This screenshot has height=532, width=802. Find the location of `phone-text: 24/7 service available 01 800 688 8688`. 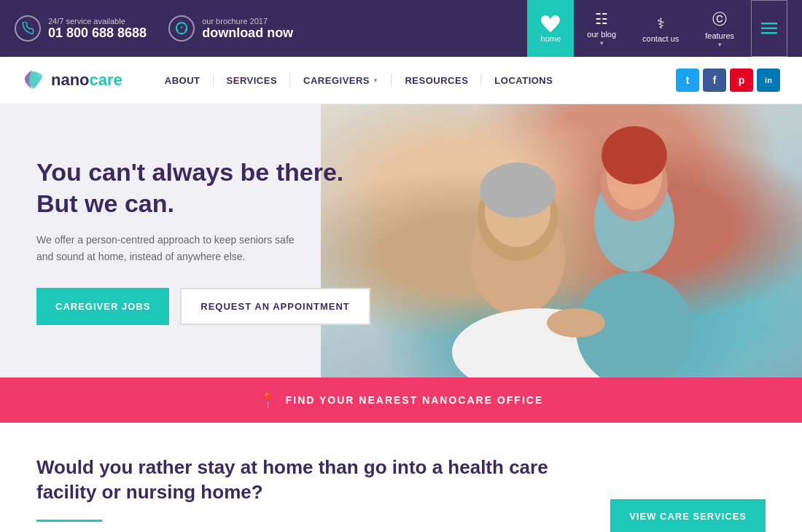

phone-text: 24/7 service available 01 800 688 8688 is located at coordinates (98, 29).